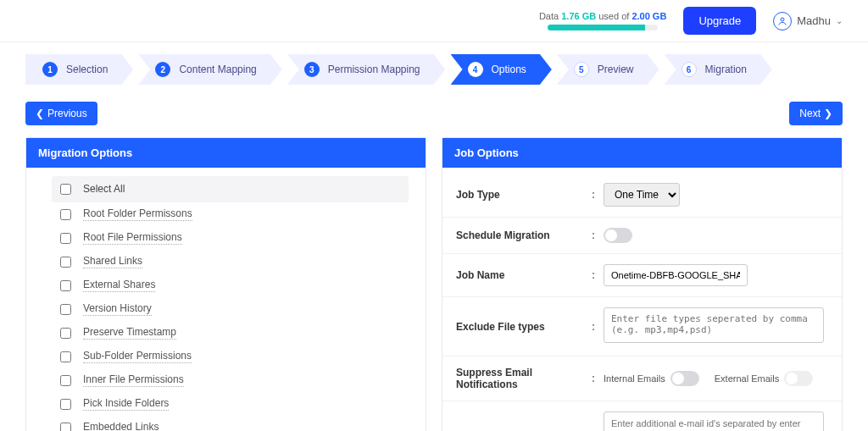  What do you see at coordinates (747, 379) in the screenshot?
I see `external-emails-label: External Emails` at bounding box center [747, 379].